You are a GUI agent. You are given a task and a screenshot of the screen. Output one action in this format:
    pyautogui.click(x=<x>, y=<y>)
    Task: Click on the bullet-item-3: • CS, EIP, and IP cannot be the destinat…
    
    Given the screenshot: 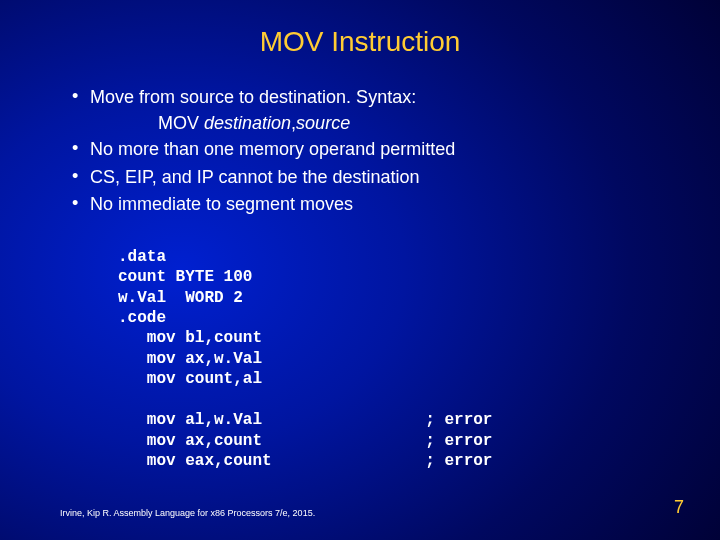 What is the action you would take?
    pyautogui.click(x=366, y=178)
    